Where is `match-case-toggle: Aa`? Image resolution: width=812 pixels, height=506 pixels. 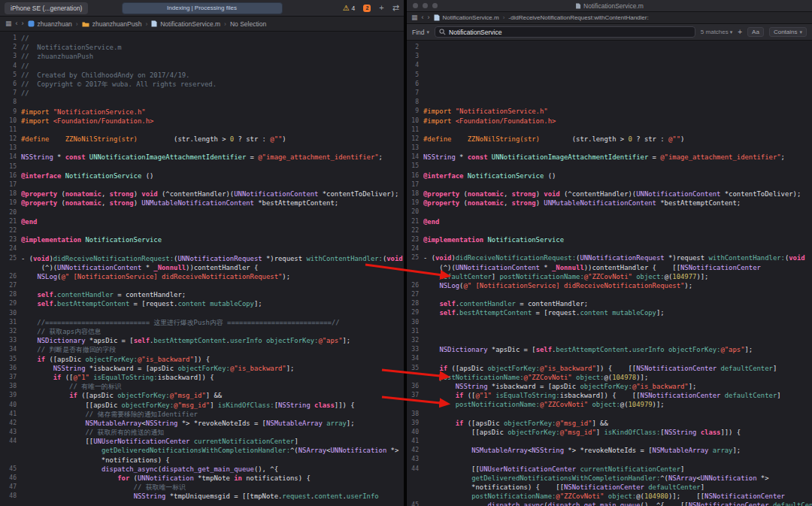
match-case-toggle: Aa is located at coordinates (756, 32).